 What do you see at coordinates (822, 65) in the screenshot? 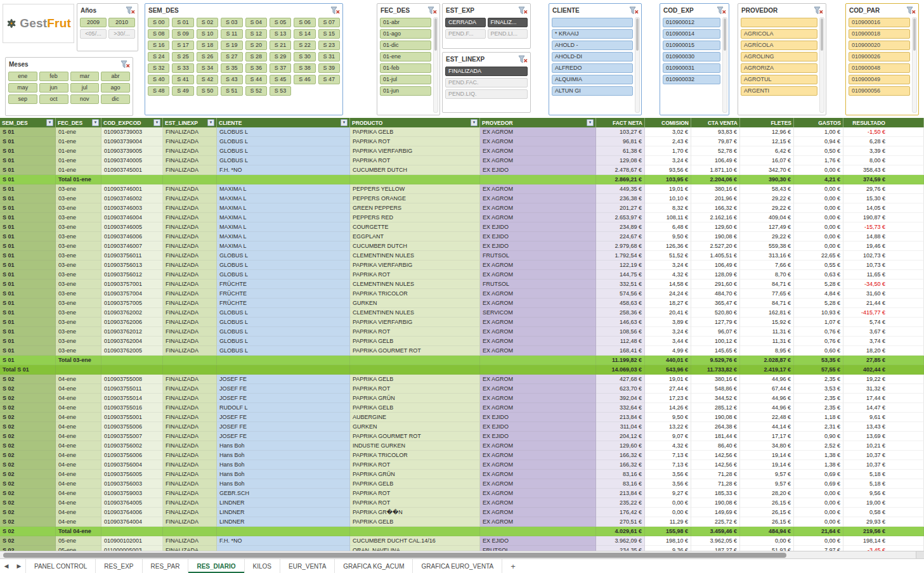
I see `slicer-scrollbar` at bounding box center [822, 65].